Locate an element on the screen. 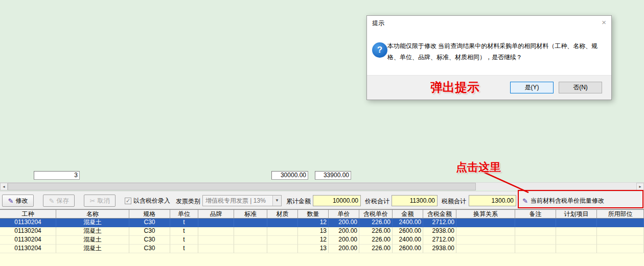 The width and height of the screenshot is (644, 266). price-tax-total-field: 11300.00 is located at coordinates (415, 201).